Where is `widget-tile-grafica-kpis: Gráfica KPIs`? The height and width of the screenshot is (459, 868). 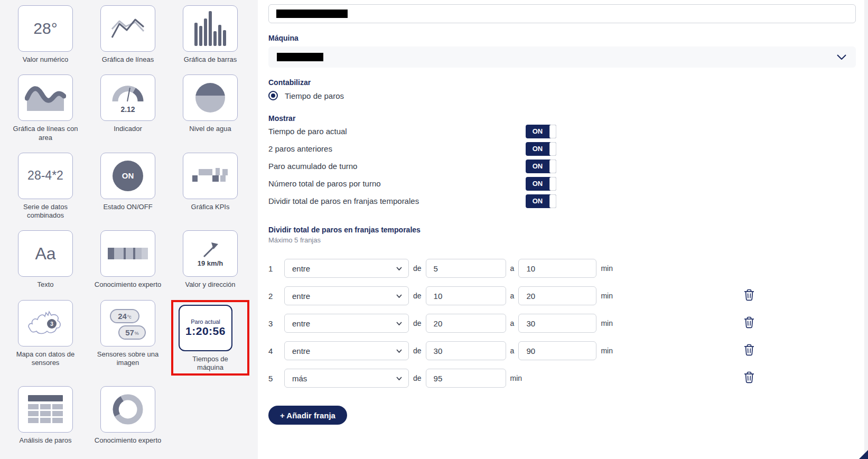
widget-tile-grafica-kpis: Gráfica KPIs is located at coordinates (210, 182).